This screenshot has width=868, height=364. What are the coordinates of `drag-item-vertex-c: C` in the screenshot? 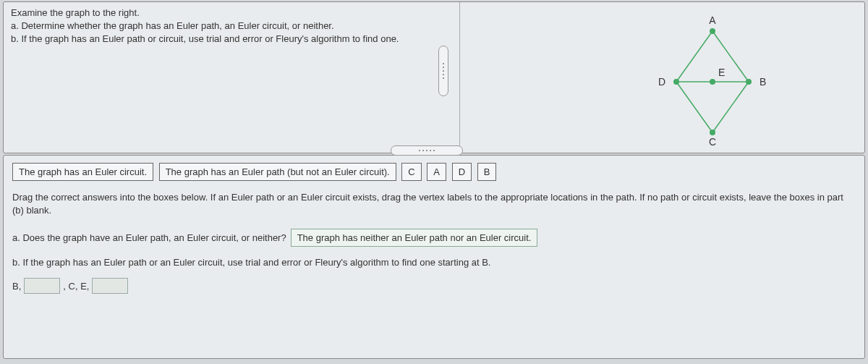 It's located at (411, 172).